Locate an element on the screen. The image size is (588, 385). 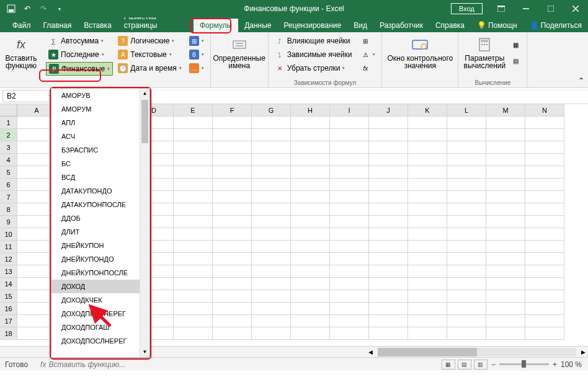
row-header: 8 is located at coordinates (9, 210).